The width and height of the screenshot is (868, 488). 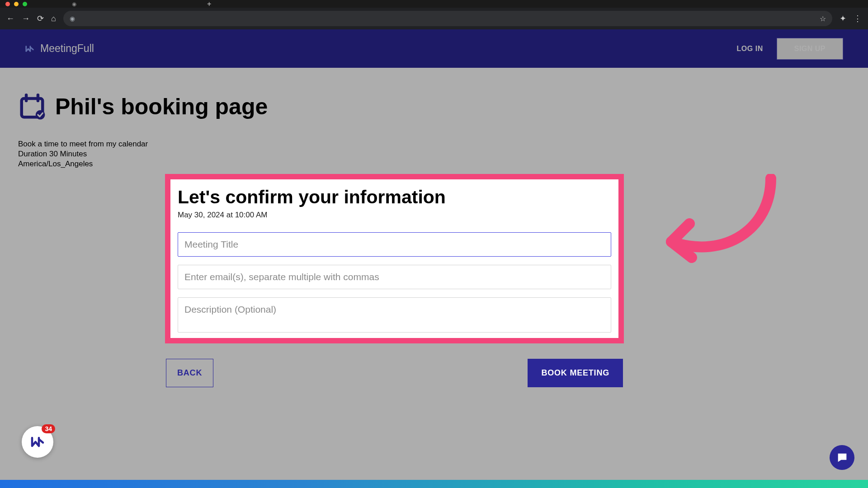 I want to click on meeting-title-input, so click(x=394, y=244).